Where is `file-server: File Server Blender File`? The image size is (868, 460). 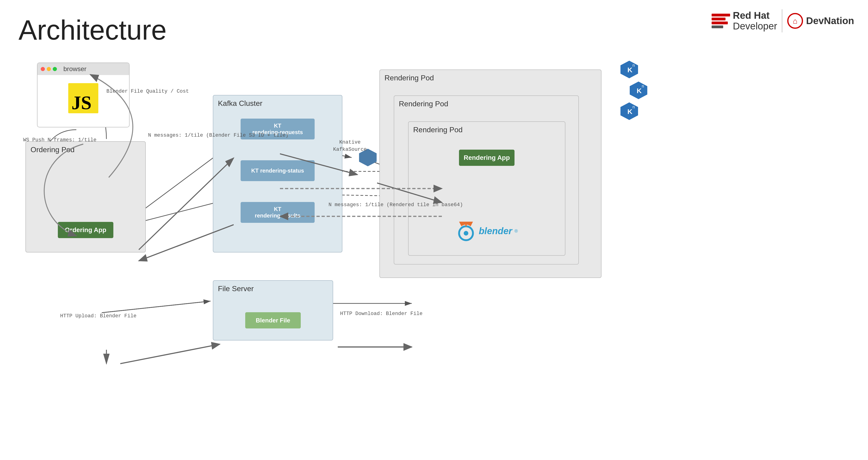
file-server: File Server Blender File is located at coordinates (273, 310).